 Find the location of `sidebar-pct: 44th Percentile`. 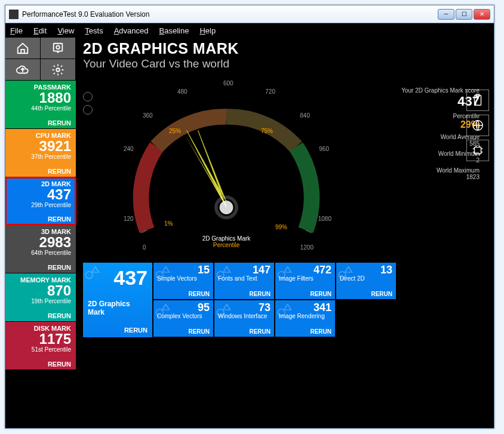

sidebar-pct: 44th Percentile is located at coordinates (51, 109).